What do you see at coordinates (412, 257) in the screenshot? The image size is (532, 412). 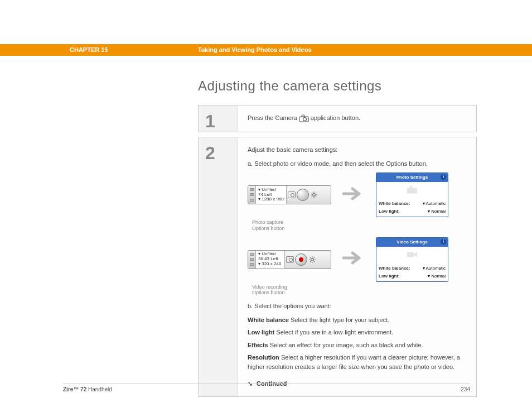 I see `video-silhouette-icon` at bounding box center [412, 257].